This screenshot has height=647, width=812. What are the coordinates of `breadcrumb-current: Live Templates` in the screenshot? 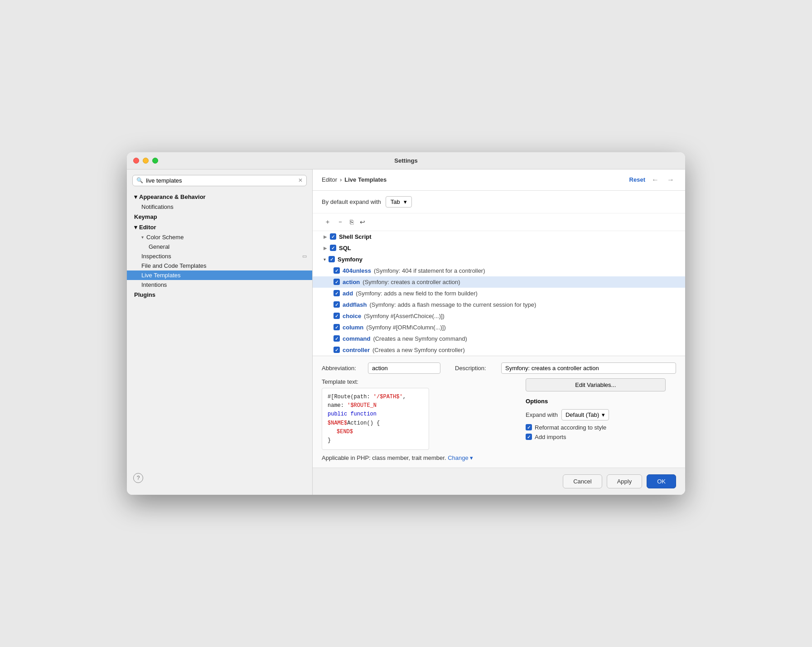 It's located at (365, 179).